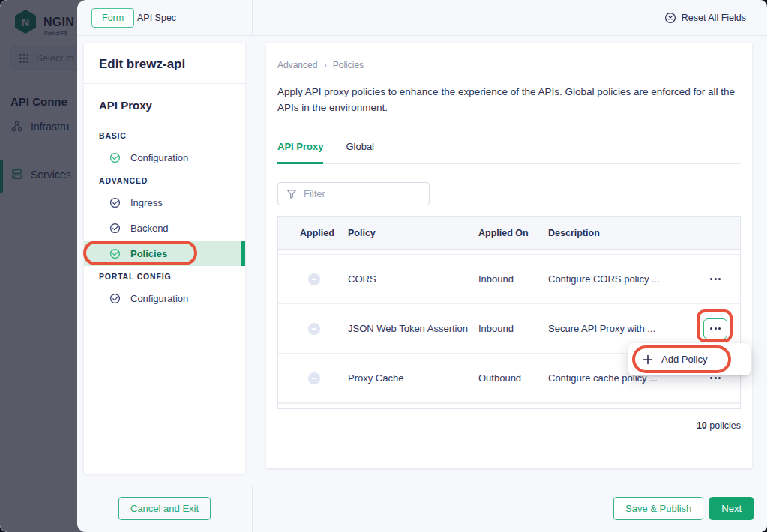 This screenshot has height=532, width=767. I want to click on add-policy-menu-item: Add Policy, so click(684, 360).